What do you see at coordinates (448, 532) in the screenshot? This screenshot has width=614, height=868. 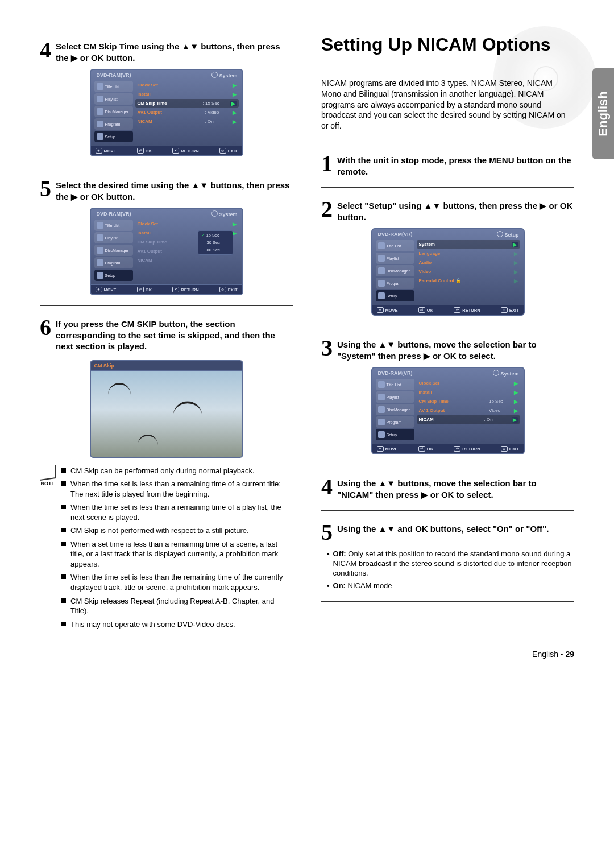 I see `step-5-nicam: 5 Using the ▲▼ and OK buttons, select "O…` at bounding box center [448, 532].